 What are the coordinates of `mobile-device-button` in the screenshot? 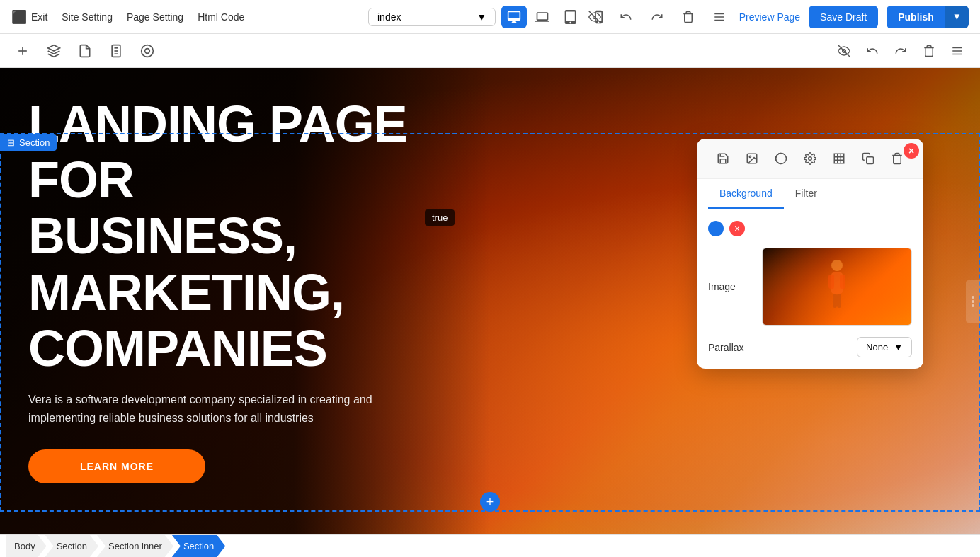 It's located at (599, 17).